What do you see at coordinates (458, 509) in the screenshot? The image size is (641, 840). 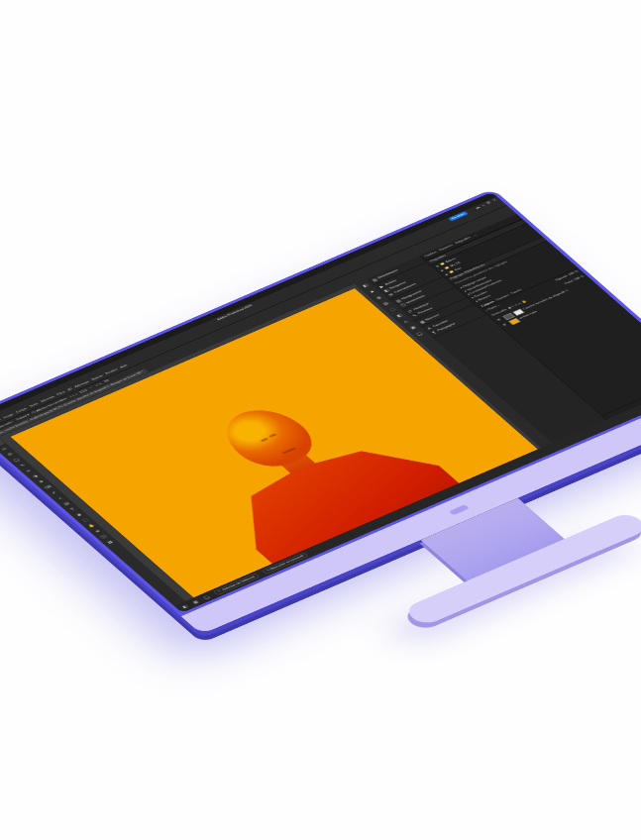 I see `imac-camera` at bounding box center [458, 509].